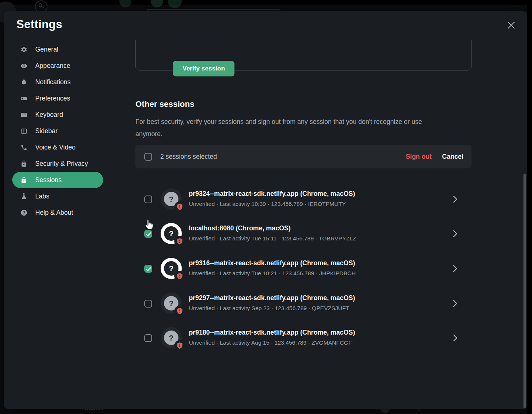 The height and width of the screenshot is (414, 532). I want to click on session-row: ? pr9297--matrix-react-sdk.netlify.app (…, so click(303, 303).